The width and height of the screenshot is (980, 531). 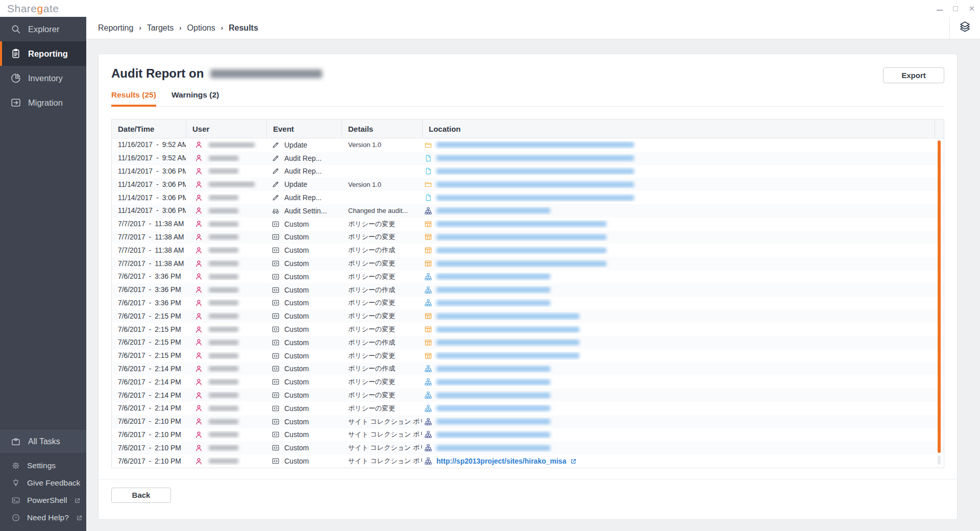 I want to click on breadcrumb-item: Targets, so click(x=160, y=28).